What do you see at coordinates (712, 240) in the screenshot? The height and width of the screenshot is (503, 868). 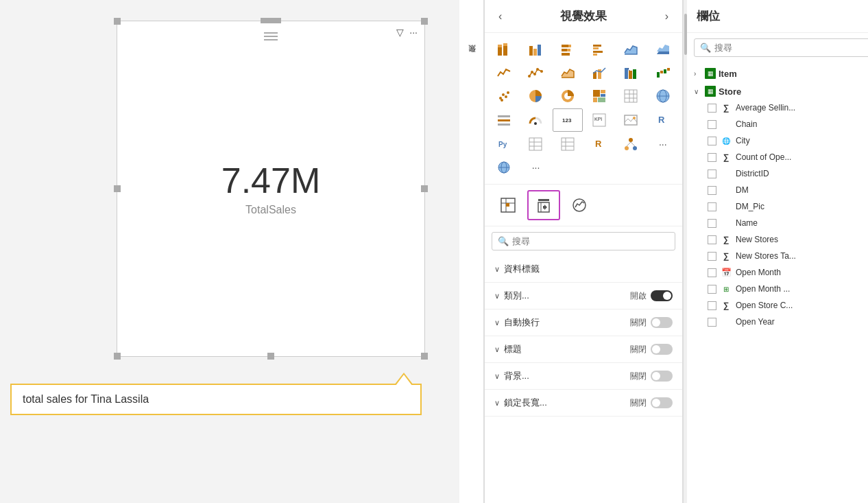 I see `cb-new-stores` at bounding box center [712, 240].